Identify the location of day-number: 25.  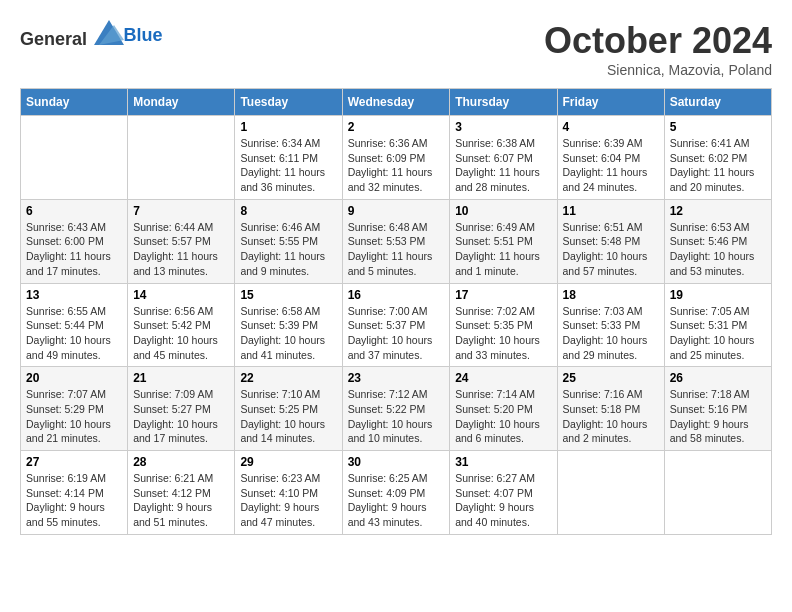
(611, 378).